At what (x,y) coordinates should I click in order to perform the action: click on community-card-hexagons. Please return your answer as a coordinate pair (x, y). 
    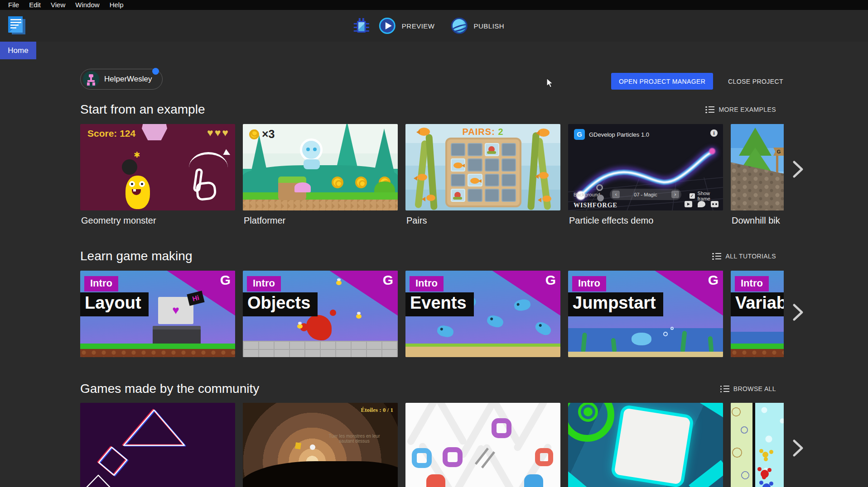
    Looking at the image, I should click on (483, 445).